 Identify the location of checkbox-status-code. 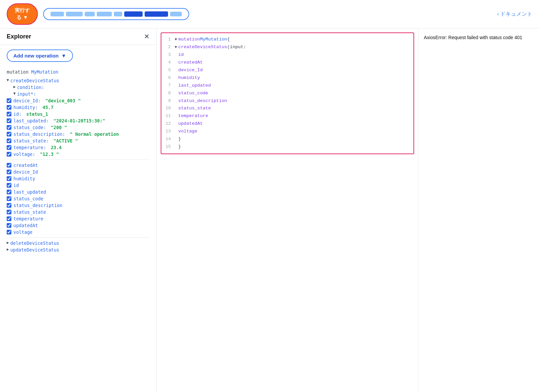
(9, 127).